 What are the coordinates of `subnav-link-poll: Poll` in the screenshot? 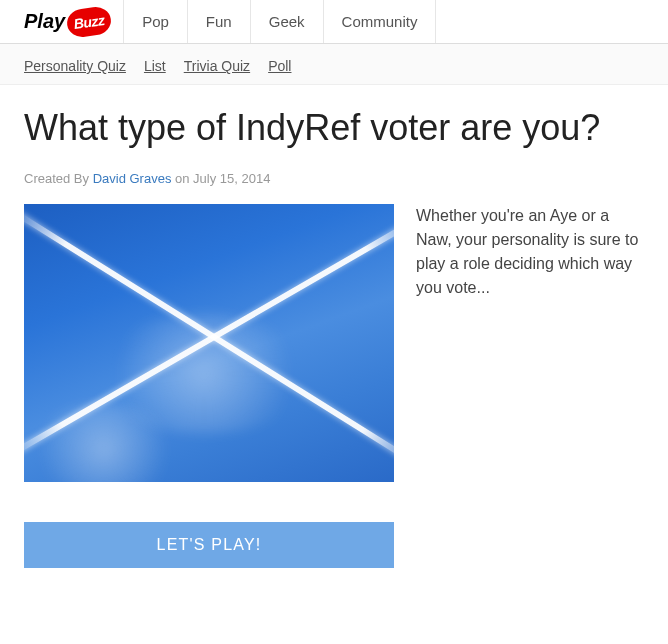 It's located at (280, 66).